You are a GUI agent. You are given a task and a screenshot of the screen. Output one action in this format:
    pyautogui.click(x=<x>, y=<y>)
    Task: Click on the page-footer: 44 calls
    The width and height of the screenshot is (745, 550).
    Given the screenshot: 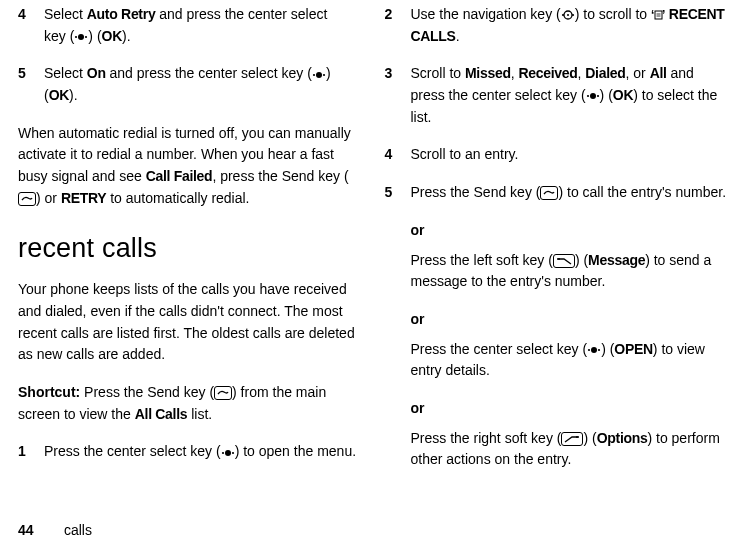 What is the action you would take?
    pyautogui.click(x=55, y=531)
    